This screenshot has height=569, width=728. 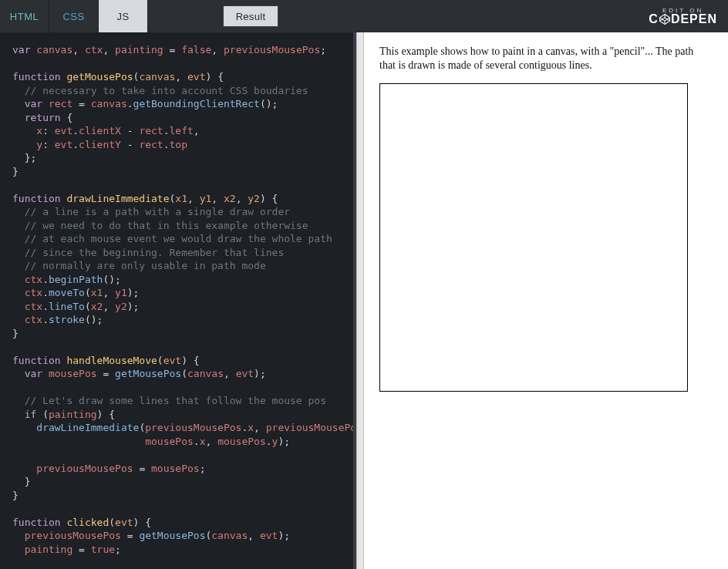 I want to click on tab-css: CSS, so click(x=74, y=16).